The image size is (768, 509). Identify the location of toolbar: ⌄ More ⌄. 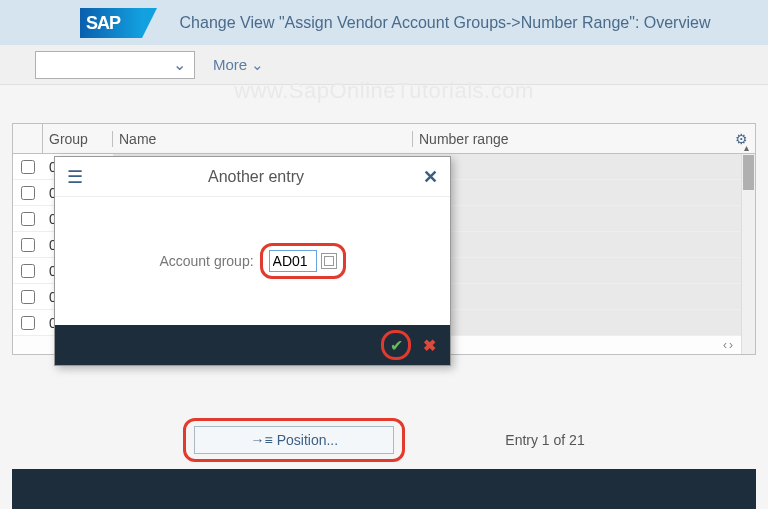
(384, 65).